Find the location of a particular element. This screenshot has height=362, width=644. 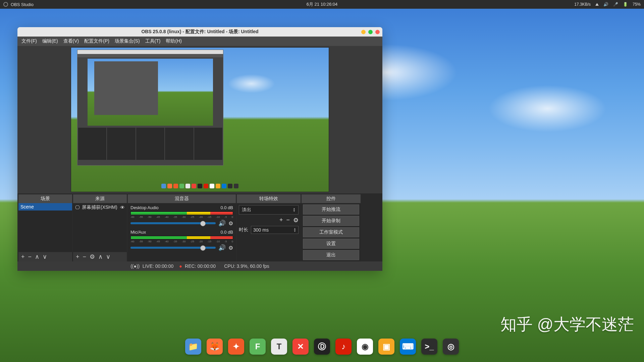

mixer-panel: 混音器 Desktop Audio0.0 dB -60-55-50-45-40-… is located at coordinates (182, 228).